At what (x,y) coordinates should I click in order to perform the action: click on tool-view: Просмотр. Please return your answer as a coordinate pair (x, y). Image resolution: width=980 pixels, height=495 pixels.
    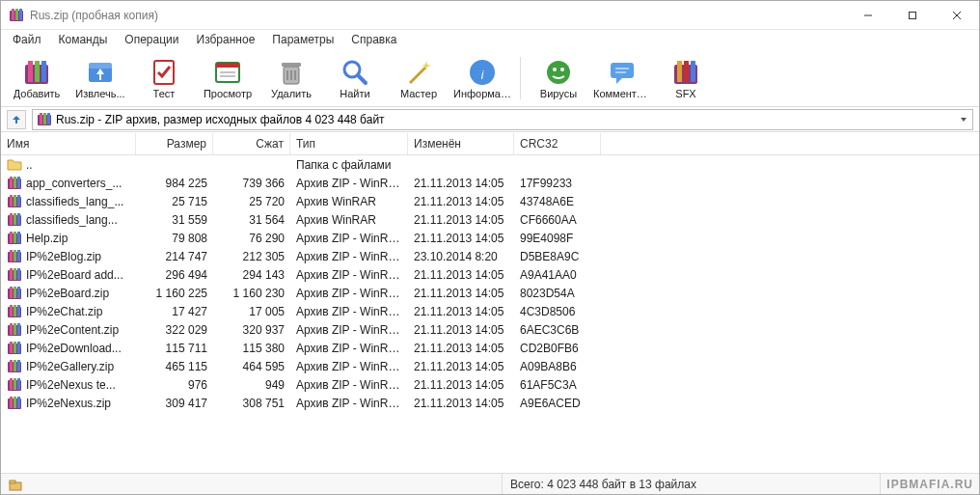
    Looking at the image, I should click on (228, 78).